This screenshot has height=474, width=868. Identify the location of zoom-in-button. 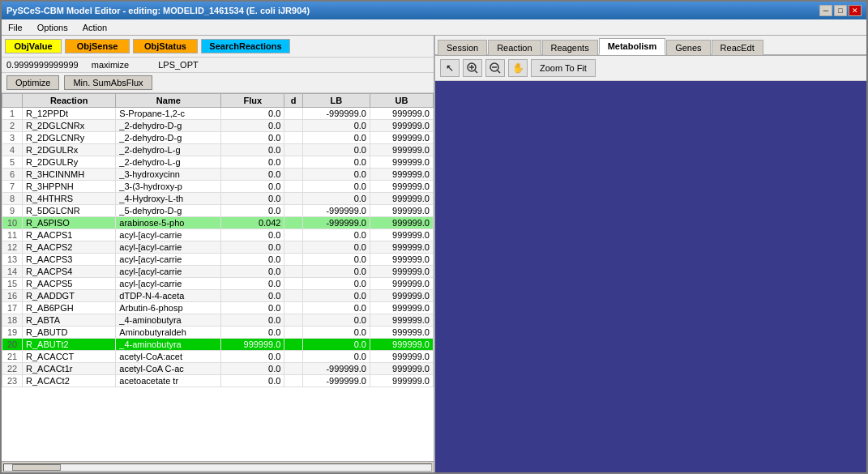
(472, 68).